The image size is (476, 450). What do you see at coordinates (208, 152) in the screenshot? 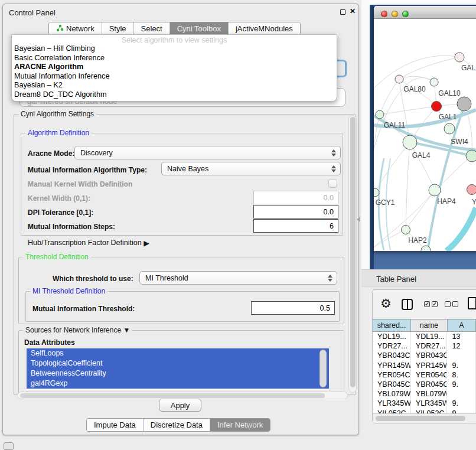
I see `aracne-mode-select: Discovery` at bounding box center [208, 152].